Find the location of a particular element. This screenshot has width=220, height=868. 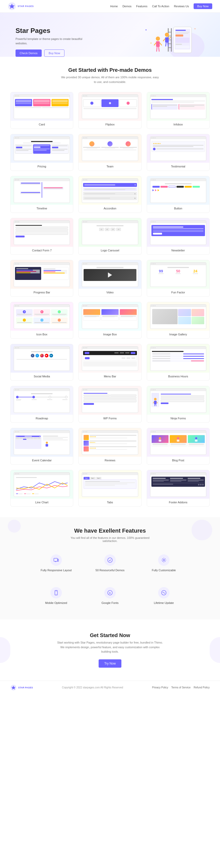

demo-card-testimonial: ★★★★★ Testimonial is located at coordinates (178, 152).